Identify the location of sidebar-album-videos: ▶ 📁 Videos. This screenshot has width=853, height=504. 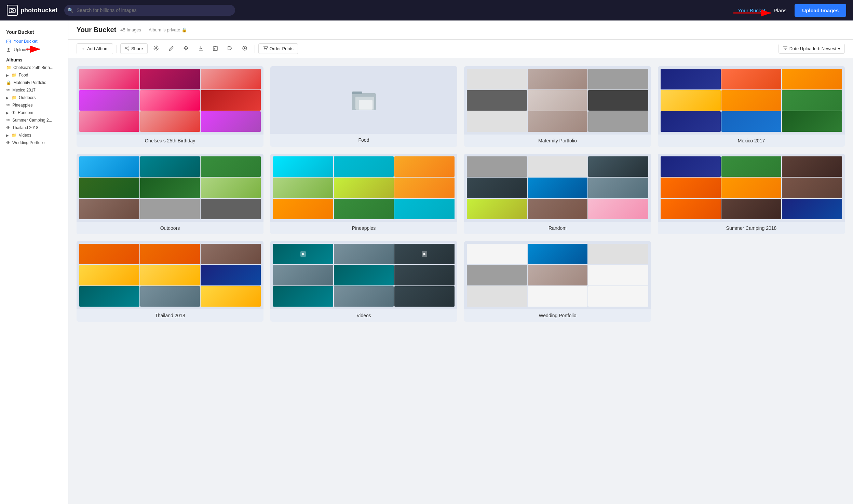
(34, 135).